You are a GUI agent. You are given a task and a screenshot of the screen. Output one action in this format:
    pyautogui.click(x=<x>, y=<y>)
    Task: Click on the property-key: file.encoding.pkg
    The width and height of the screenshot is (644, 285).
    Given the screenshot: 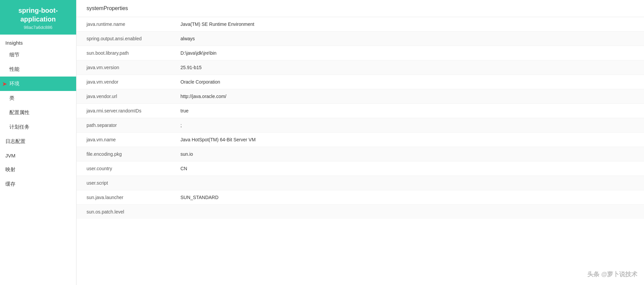 What is the action you would take?
    pyautogui.click(x=123, y=154)
    